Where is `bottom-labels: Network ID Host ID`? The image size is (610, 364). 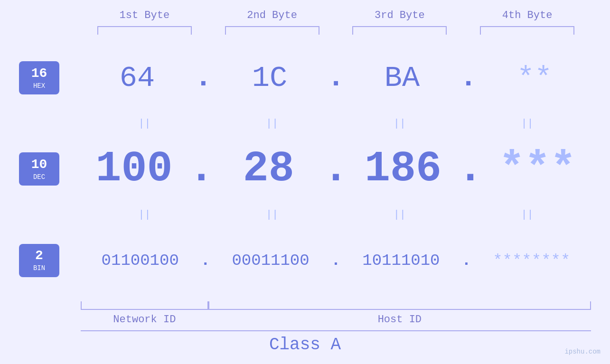 bottom-labels: Network ID Host ID is located at coordinates (336, 320).